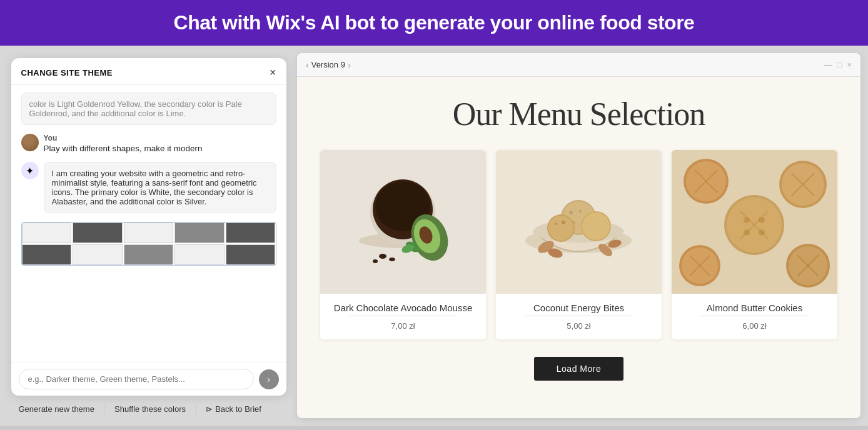  I want to click on product-image-chocolate, so click(403, 222).